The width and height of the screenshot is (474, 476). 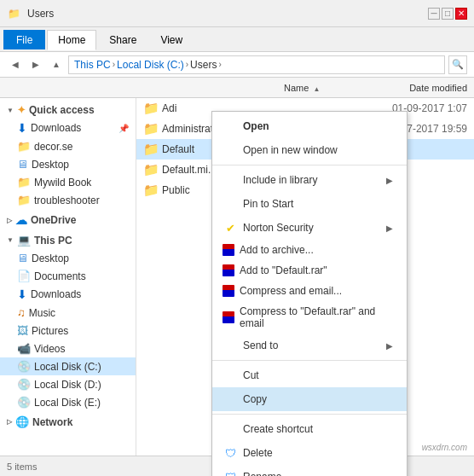 I want to click on sidebar-desktop-label: Desktop, so click(x=50, y=165).